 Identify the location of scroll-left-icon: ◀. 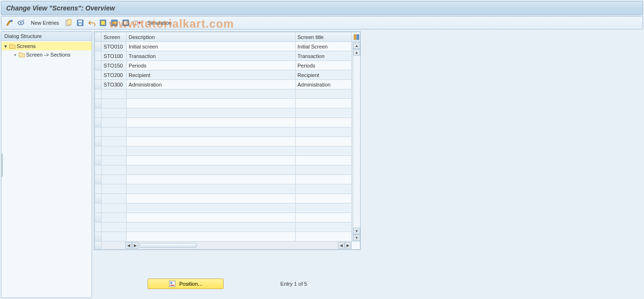
(129, 245).